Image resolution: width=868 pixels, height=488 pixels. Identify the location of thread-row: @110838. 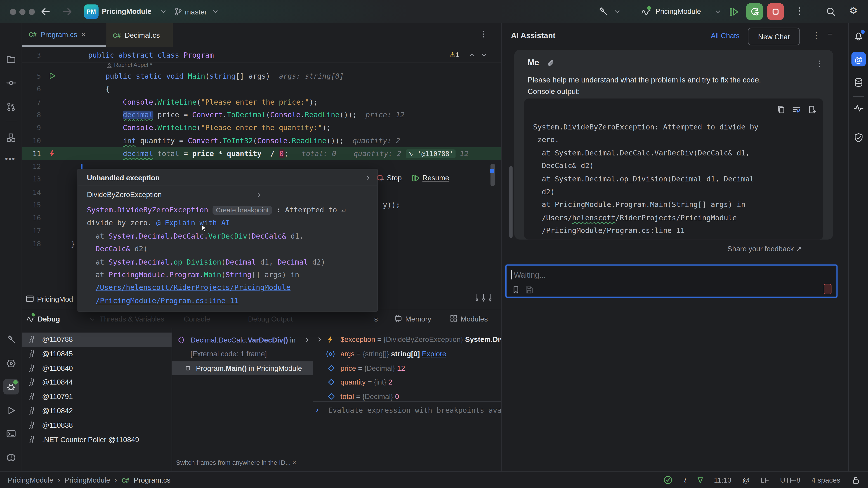
(97, 425).